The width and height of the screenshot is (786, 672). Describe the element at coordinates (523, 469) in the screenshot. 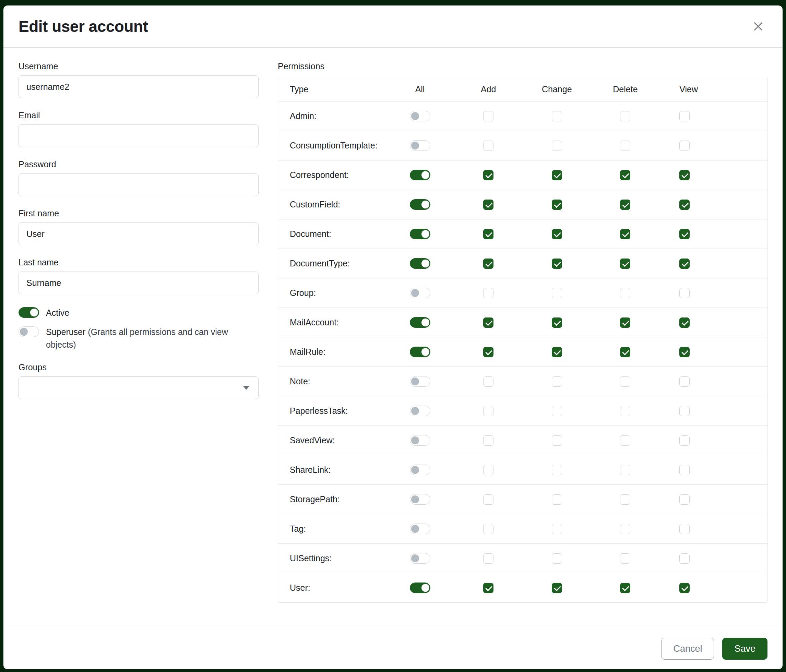

I see `permission-row: ShareLink:` at that location.